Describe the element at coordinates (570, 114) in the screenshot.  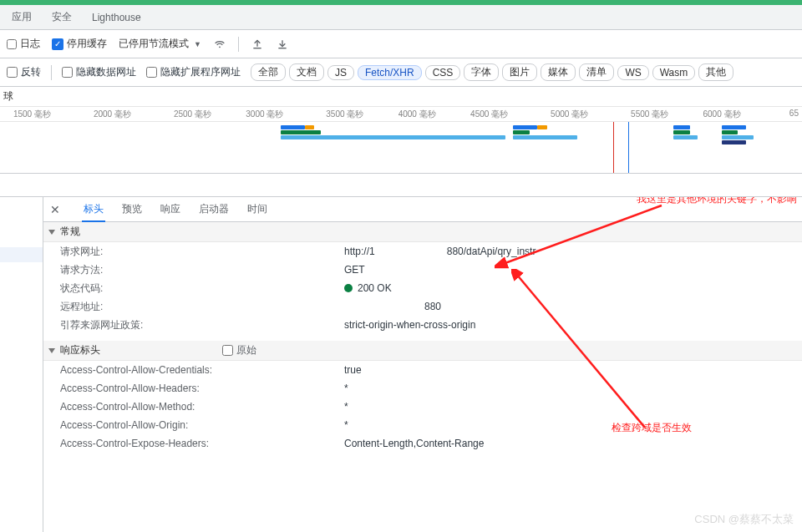
I see `tick: 5000 毫秒` at that location.